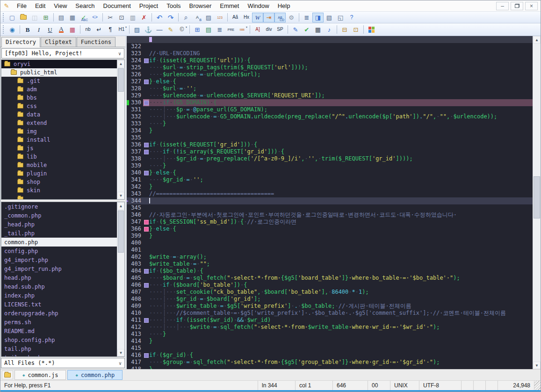  What do you see at coordinates (296, 30) in the screenshot?
I see `script-tag-button: ✎` at bounding box center [296, 30].